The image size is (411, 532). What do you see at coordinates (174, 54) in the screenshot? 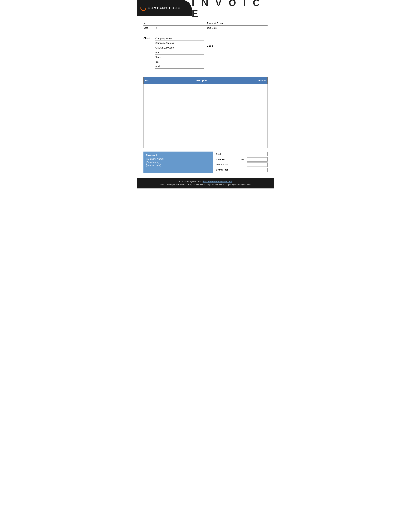
I see `client-block: Client : [Company Name] [Company Address…` at bounding box center [174, 54].